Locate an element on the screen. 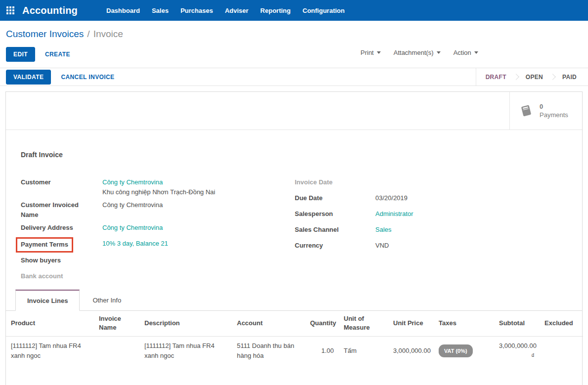 This screenshot has width=588, height=385. breadcrumb: Customer Invoices/Invoice is located at coordinates (64, 34).